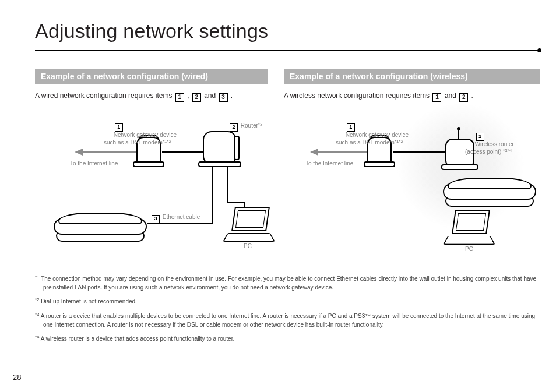  Describe the element at coordinates (249, 126) in the screenshot. I see `text: Router` at that location.